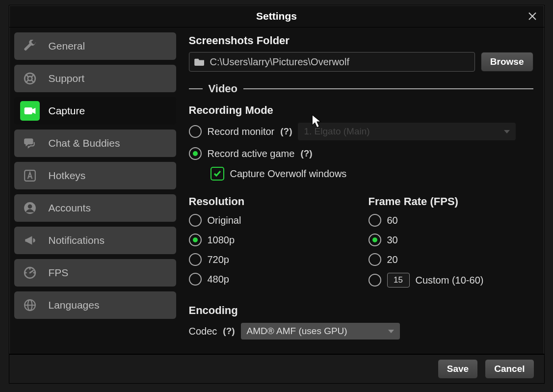 This screenshot has height=392, width=553. I want to click on dialog-title: Settings, so click(277, 16).